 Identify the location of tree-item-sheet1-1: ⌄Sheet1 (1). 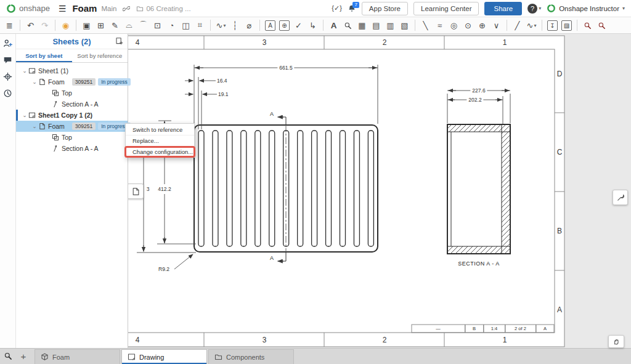
(71, 71).